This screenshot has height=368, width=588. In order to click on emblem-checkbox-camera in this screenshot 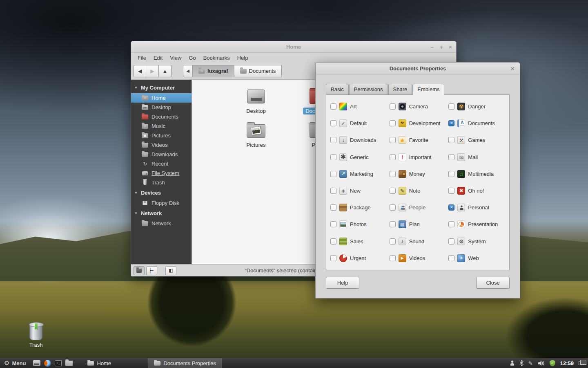, I will do `click(393, 106)`.